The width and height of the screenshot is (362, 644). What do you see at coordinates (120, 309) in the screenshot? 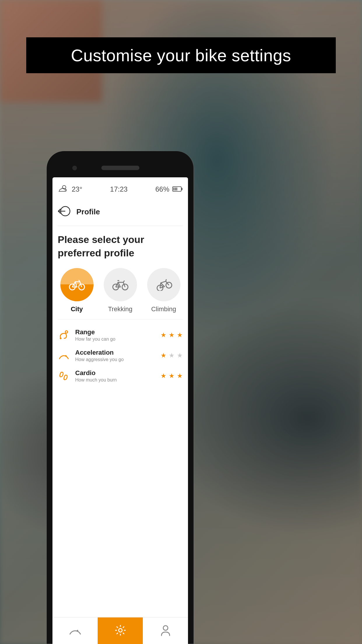
I see `profile-label: Trekking` at bounding box center [120, 309].